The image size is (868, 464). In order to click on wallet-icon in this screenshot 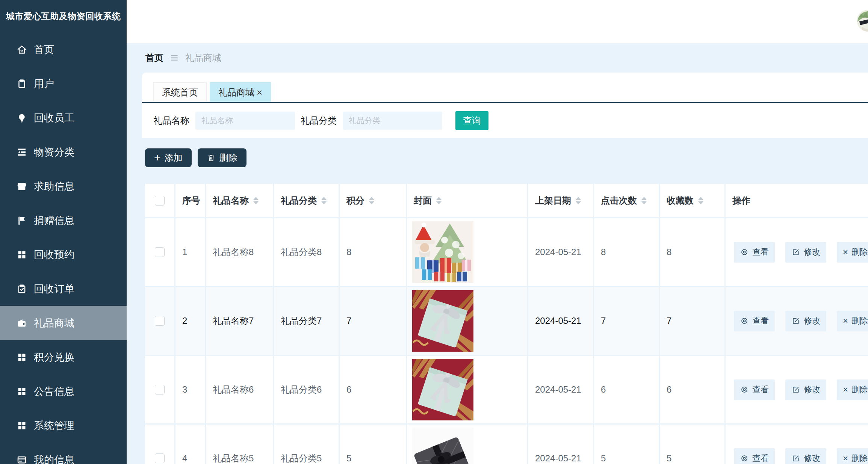, I will do `click(22, 323)`.